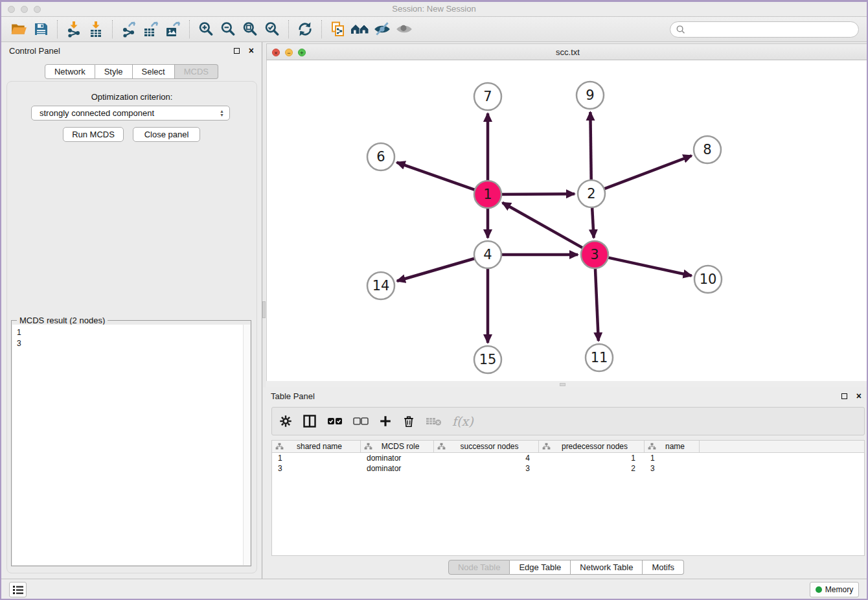 The image size is (868, 600). I want to click on show-hidden-button, so click(404, 29).